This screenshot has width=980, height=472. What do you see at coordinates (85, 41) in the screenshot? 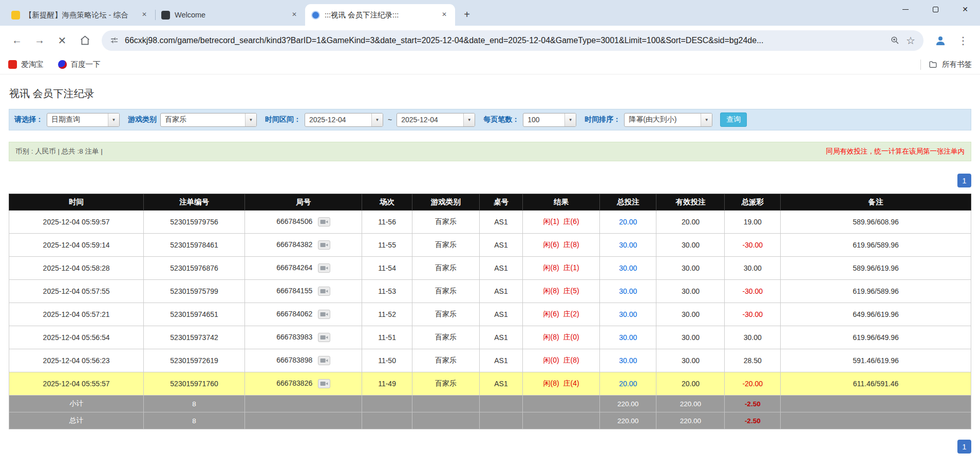
I see `home-button` at bounding box center [85, 41].